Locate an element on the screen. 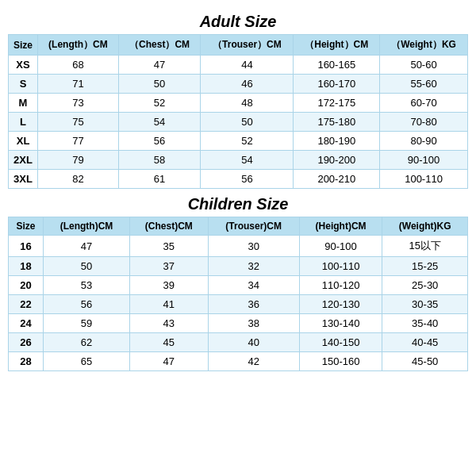 The height and width of the screenshot is (476, 476). table-cell: 42 is located at coordinates (254, 362).